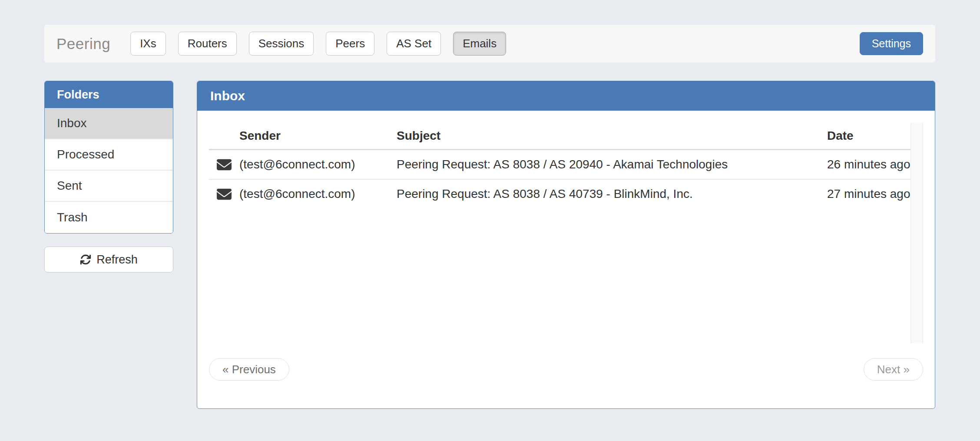 The image size is (980, 441). What do you see at coordinates (83, 44) in the screenshot?
I see `page-title: Peering` at bounding box center [83, 44].